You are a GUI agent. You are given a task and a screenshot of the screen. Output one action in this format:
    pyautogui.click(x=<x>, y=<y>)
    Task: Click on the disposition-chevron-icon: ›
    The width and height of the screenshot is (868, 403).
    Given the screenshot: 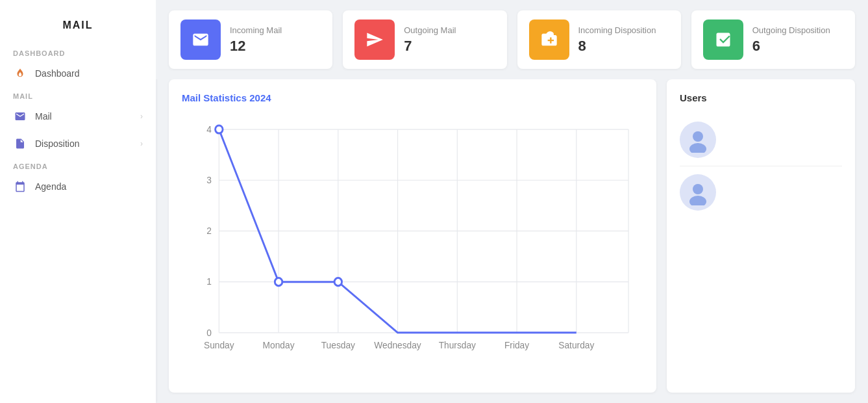 What is the action you would take?
    pyautogui.click(x=142, y=144)
    